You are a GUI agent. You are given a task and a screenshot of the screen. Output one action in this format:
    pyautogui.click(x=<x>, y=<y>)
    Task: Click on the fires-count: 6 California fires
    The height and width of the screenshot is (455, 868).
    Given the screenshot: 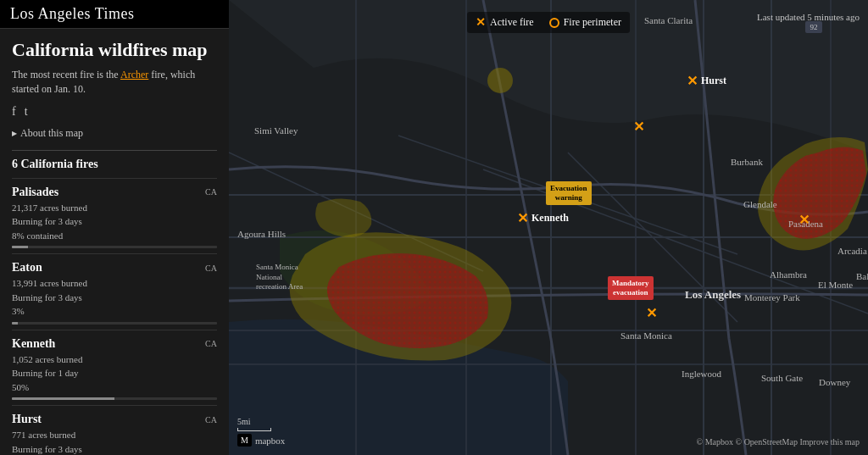 What is the action you would take?
    pyautogui.click(x=114, y=161)
    